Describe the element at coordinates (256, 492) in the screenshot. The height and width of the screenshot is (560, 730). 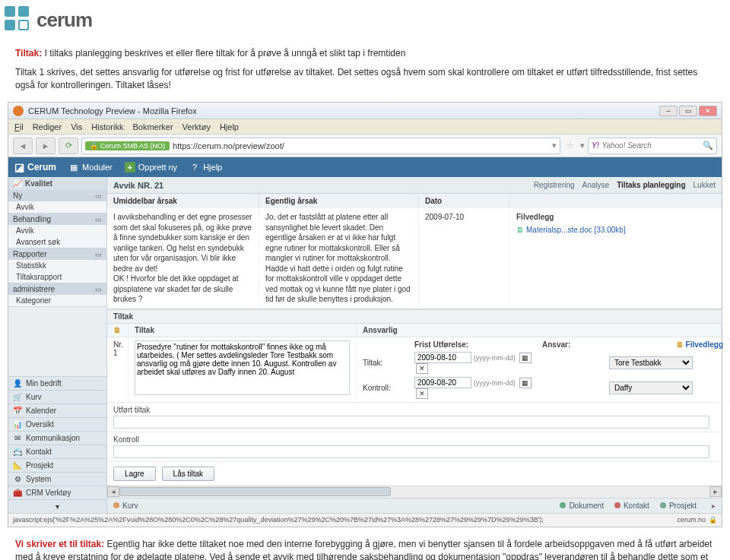
I see `scroll-thumb` at that location.